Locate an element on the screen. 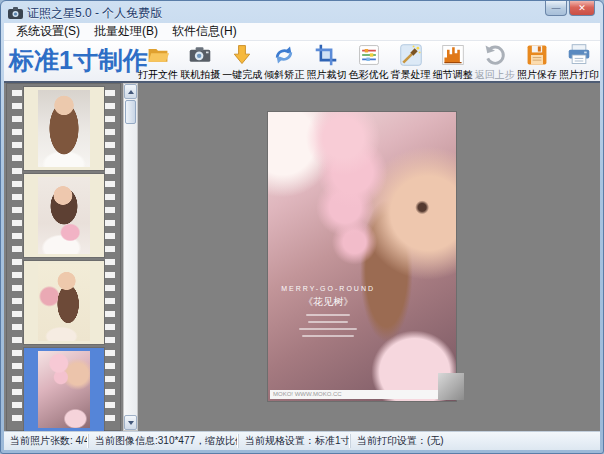 This screenshot has height=454, width=604. save-photo-button: 照片保存 is located at coordinates (537, 61).